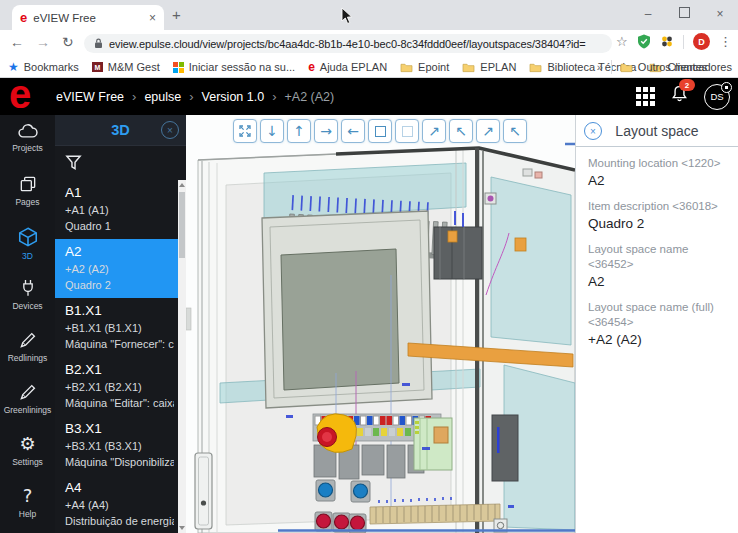 The image size is (738, 533). I want to click on view-plane-alt-button, so click(407, 131).